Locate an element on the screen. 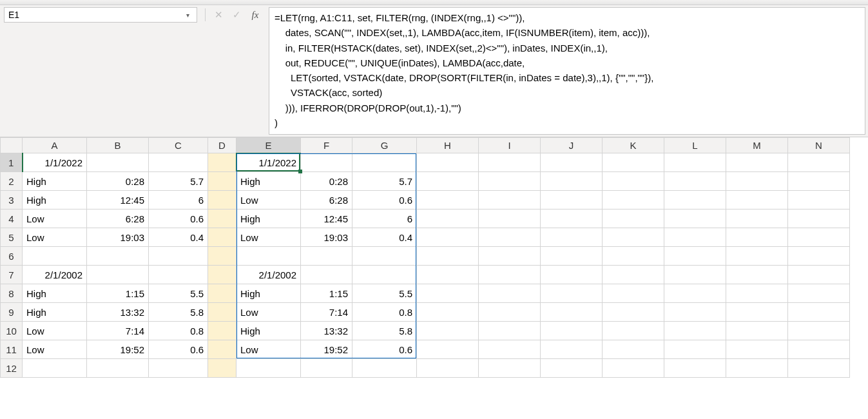  row-header-10: 10 is located at coordinates (12, 331).